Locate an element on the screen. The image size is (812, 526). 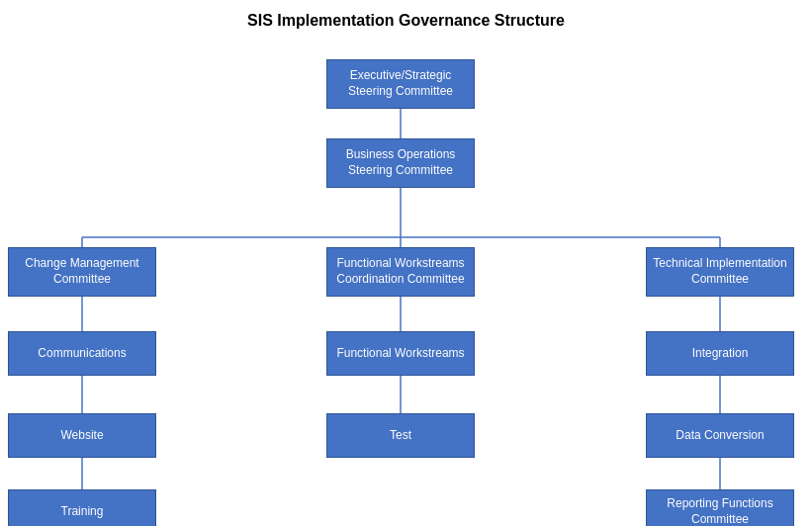
functional-ws-box: Functional Workstreams is located at coordinates (401, 354).